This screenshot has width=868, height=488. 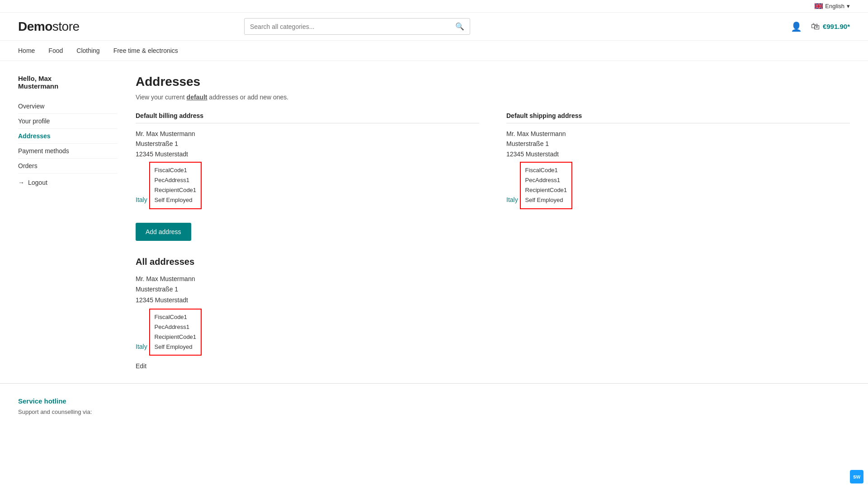 What do you see at coordinates (307, 154) in the screenshot?
I see `billing-city: 12345 Musterstadt` at bounding box center [307, 154].